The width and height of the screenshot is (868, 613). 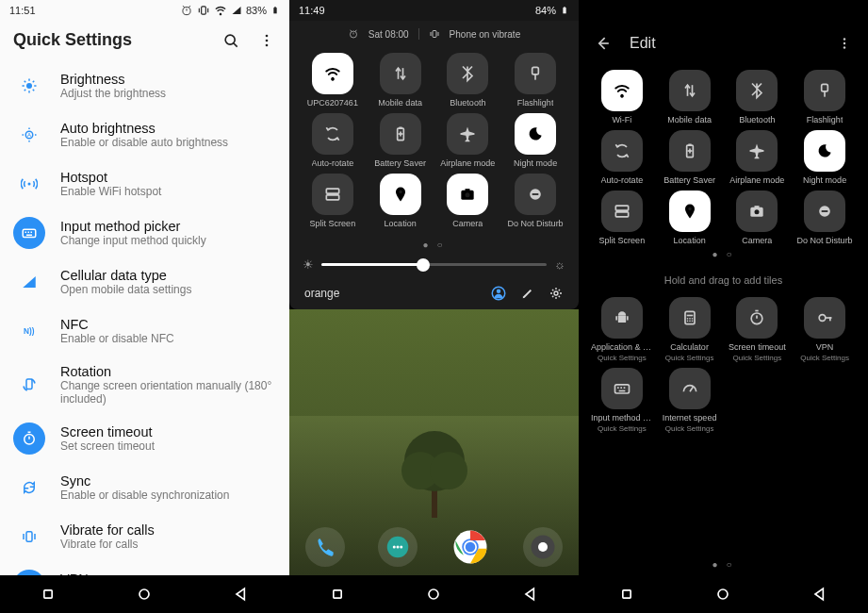 I want to click on tile-vpn: VPN Quick Settings, so click(x=825, y=330).